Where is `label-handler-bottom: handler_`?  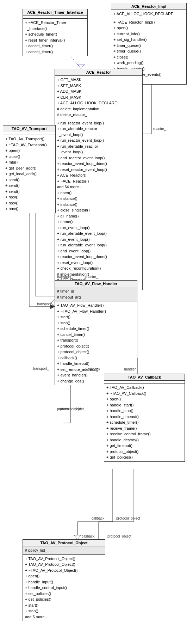 label-handler-bottom: handler_ is located at coordinates (131, 369).